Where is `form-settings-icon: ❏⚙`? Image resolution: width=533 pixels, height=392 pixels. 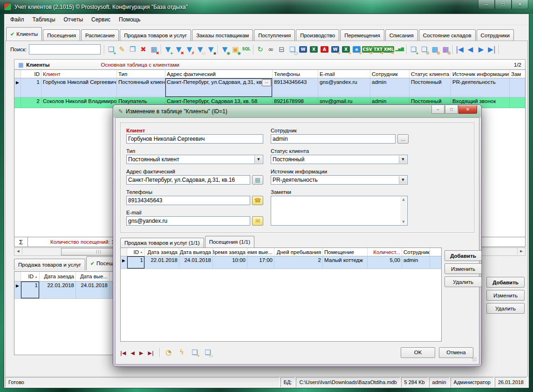 form-settings-icon: ❏⚙ is located at coordinates (424, 49).